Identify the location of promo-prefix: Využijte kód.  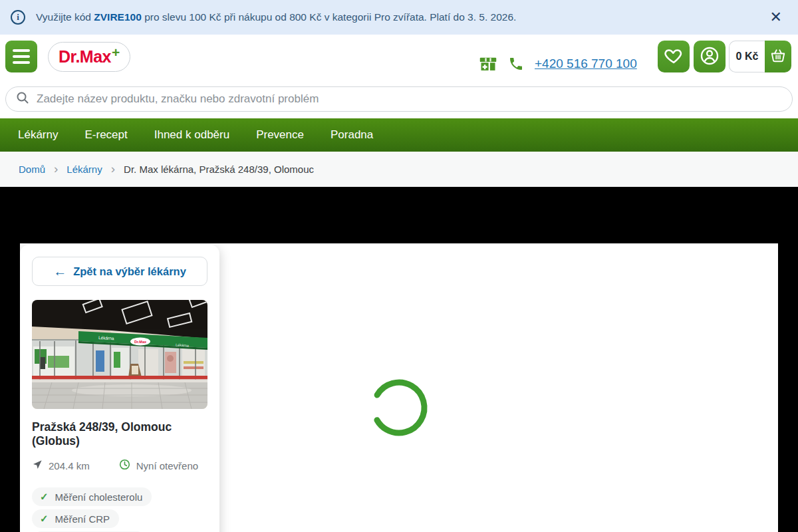
(65, 17).